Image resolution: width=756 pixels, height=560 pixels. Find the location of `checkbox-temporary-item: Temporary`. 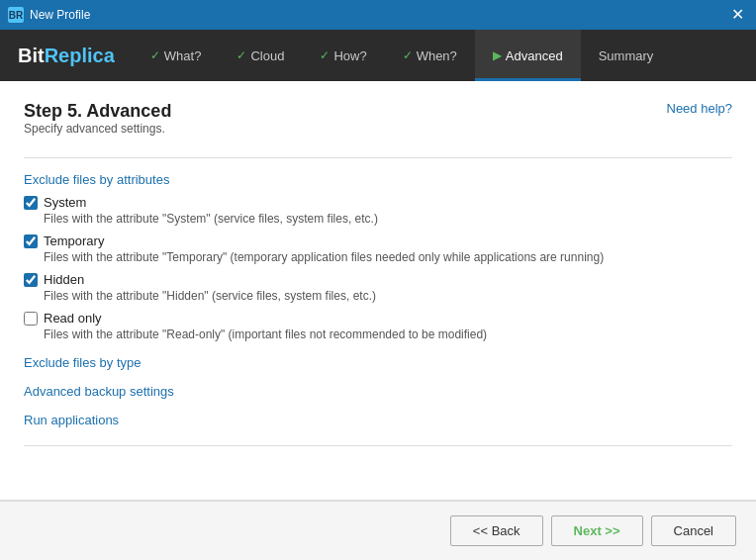

checkbox-temporary-item: Temporary is located at coordinates (378, 241).